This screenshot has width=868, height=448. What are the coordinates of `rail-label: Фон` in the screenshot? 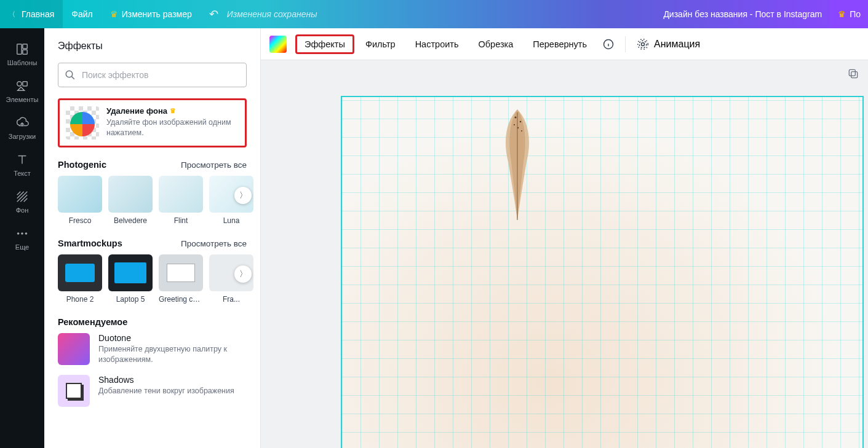 It's located at (22, 210).